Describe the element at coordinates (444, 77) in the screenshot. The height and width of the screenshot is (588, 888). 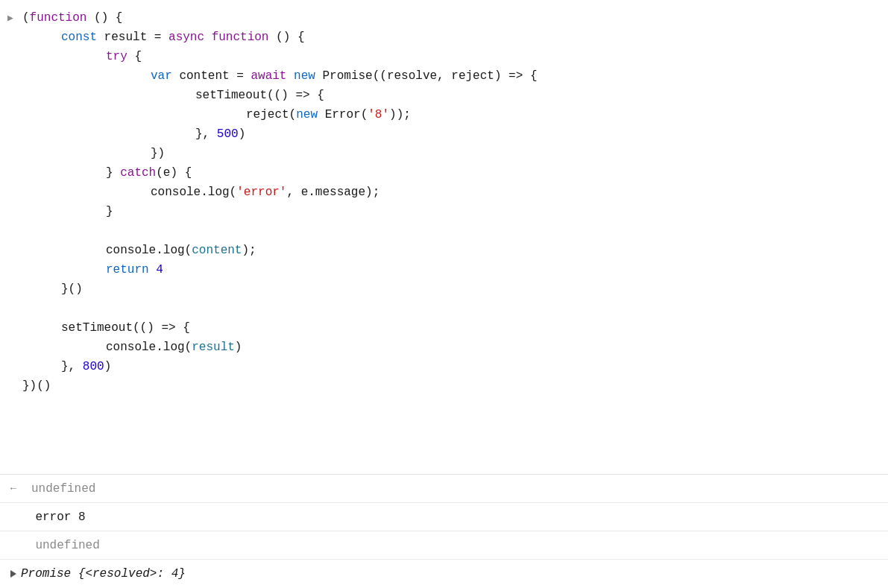
I see `code-line-4: var content = await new Promise((resolve…` at that location.